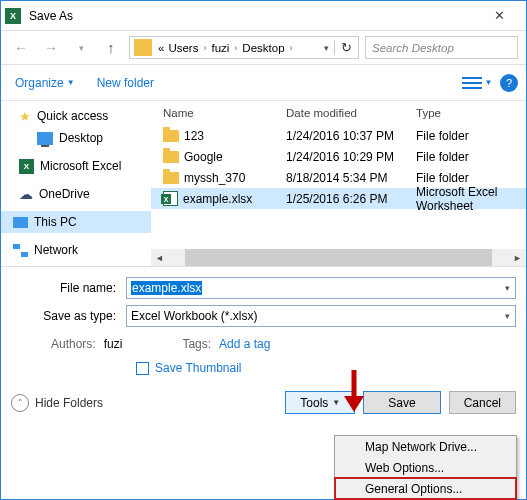  Describe the element at coordinates (76, 184) in the screenshot. I see `sidebar: ★Quick access Desktop XMicrosoft Excel ☁…` at that location.